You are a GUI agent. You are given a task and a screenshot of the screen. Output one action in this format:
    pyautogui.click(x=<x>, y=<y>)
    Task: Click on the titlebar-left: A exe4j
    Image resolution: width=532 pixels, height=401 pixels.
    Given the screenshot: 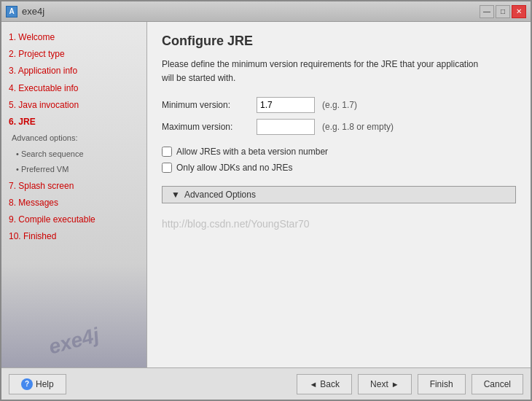 What is the action you would take?
    pyautogui.click(x=25, y=12)
    